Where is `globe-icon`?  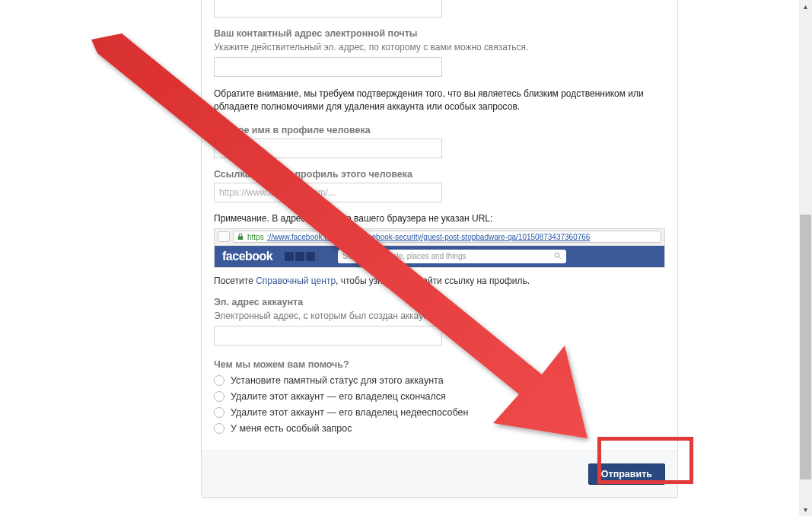
globe-icon is located at coordinates (310, 256).